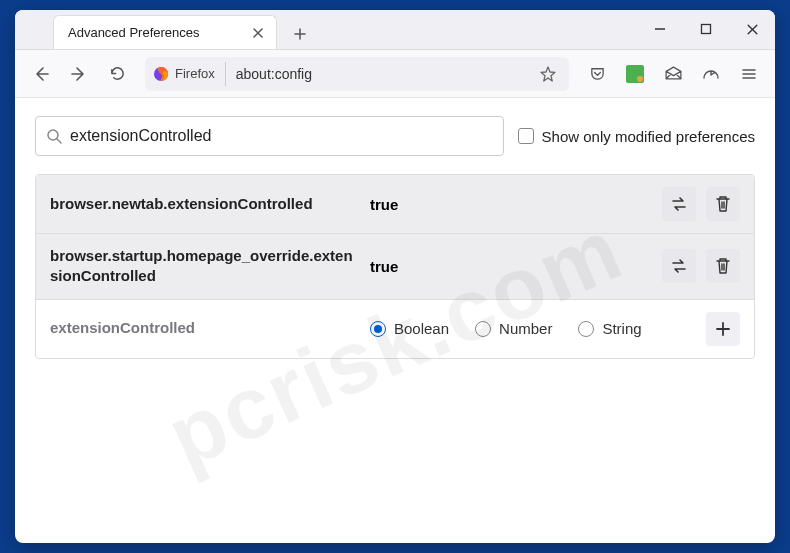  I want to click on mail-button, so click(673, 74).